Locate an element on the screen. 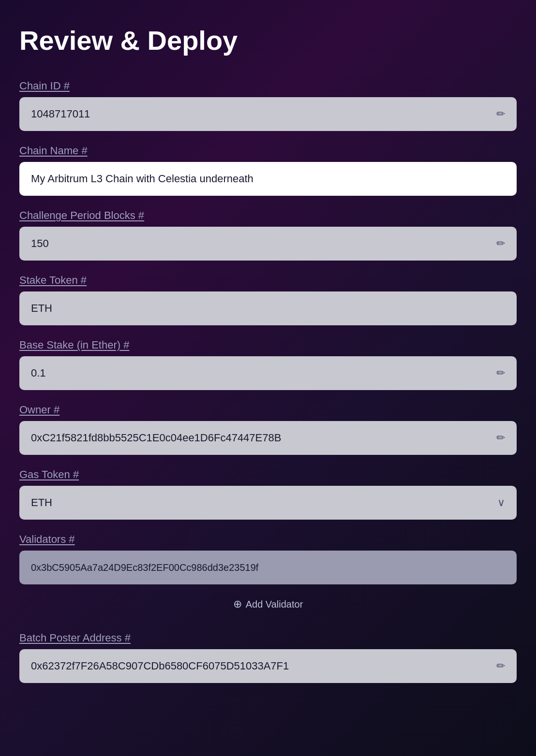 This screenshot has width=536, height=756. chevron-down-icon: ∨ is located at coordinates (501, 503).